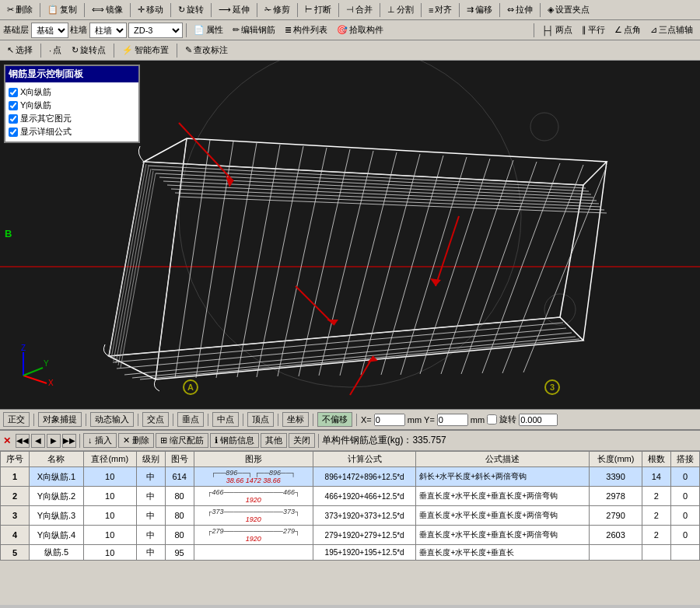 This screenshot has width=700, height=608. What do you see at coordinates (23, 441) in the screenshot?
I see `nav-first-button: ◀◀` at bounding box center [23, 441].